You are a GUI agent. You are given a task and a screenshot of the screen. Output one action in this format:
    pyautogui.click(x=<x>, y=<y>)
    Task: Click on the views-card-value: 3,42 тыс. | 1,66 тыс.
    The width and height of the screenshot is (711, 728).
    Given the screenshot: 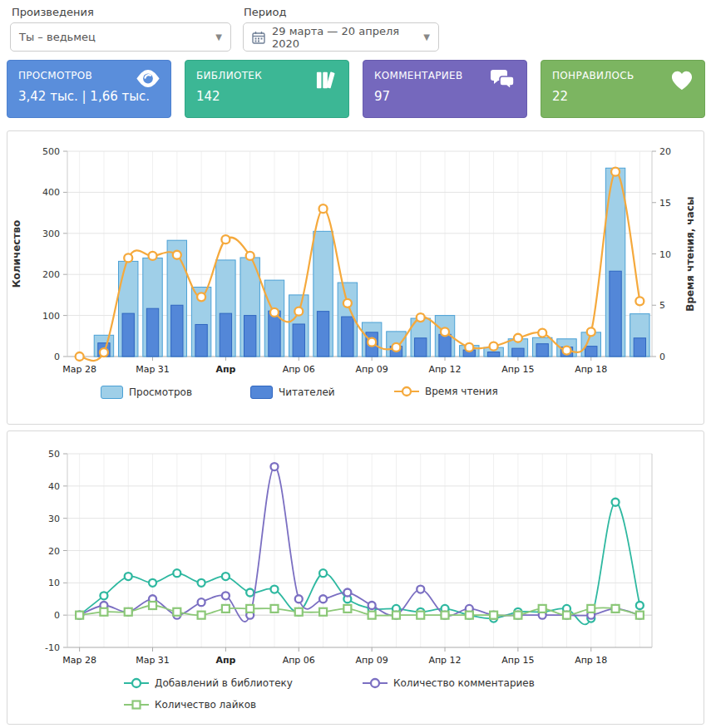 What is the action you would take?
    pyautogui.click(x=89, y=96)
    